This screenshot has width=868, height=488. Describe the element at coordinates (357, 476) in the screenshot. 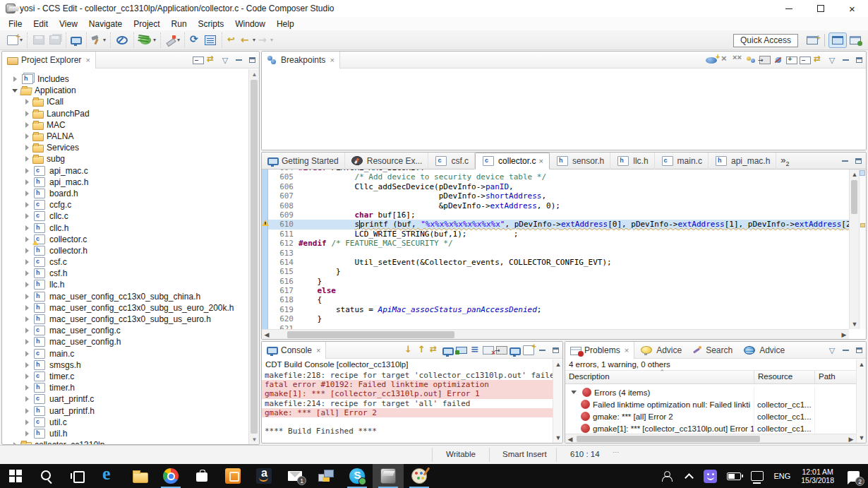

I see `taskbar-skype-button` at that location.